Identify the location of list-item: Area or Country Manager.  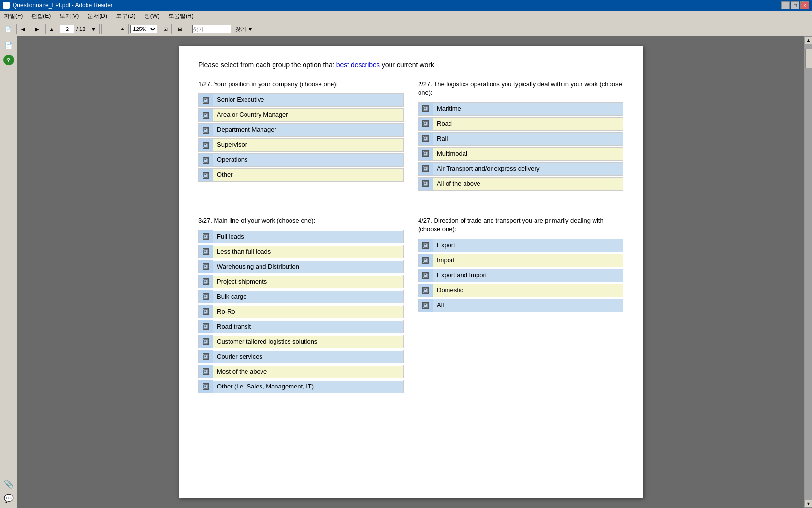
(301, 115).